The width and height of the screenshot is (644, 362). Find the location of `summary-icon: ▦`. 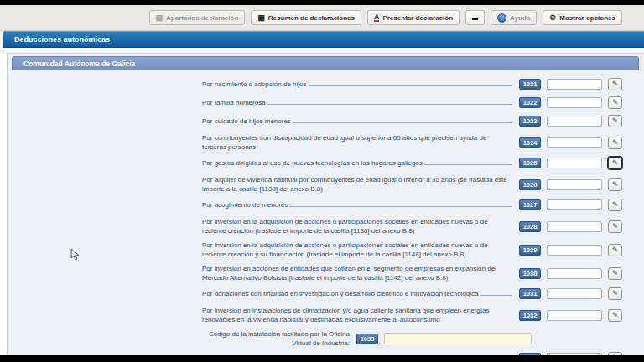

summary-icon: ▦ is located at coordinates (262, 18).